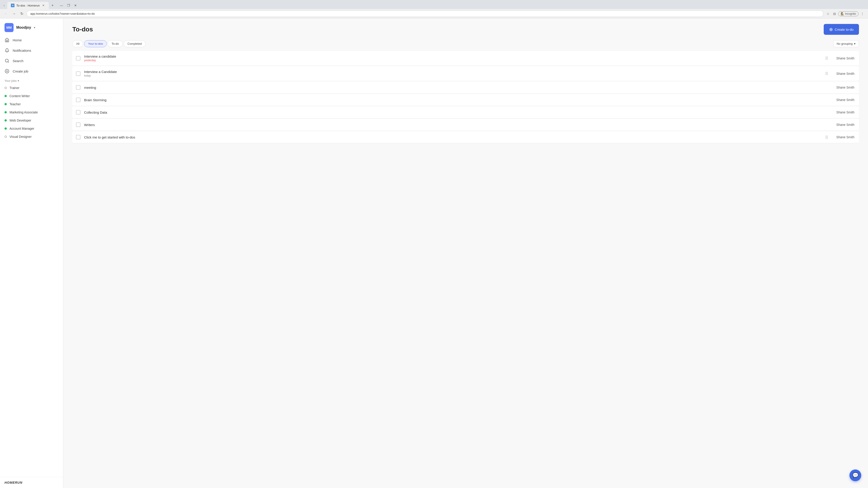  I want to click on job-status-dot-trainer, so click(5, 88).